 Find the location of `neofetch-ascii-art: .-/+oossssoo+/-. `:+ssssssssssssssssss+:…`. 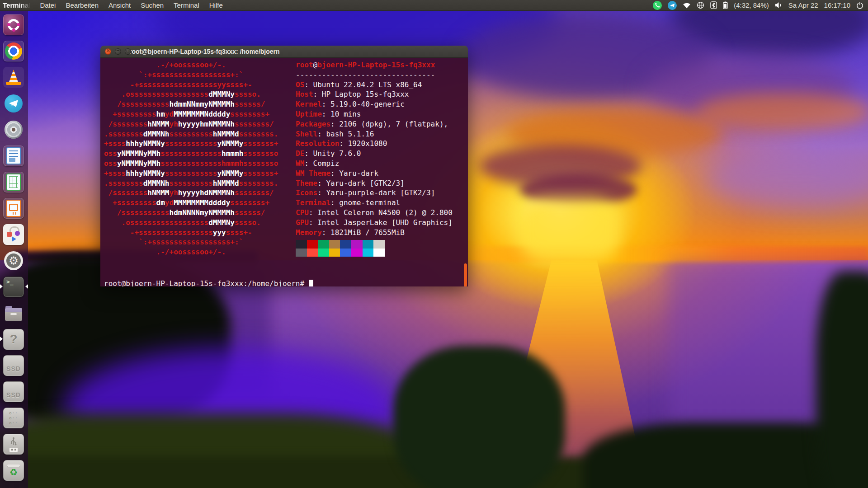

neofetch-ascii-art: .-/+oossssoo+/-. `:+ssssssssssssssssss+:… is located at coordinates (191, 159).